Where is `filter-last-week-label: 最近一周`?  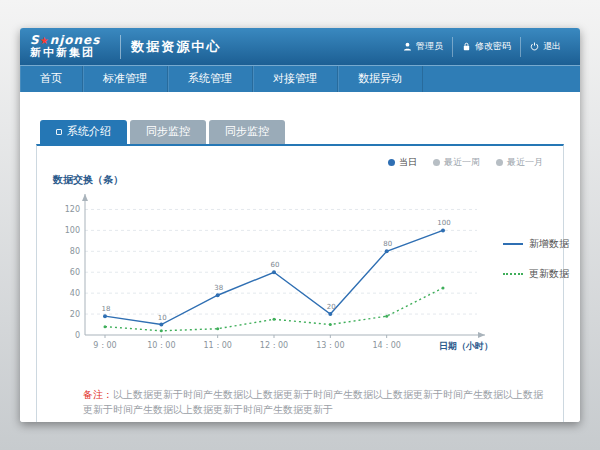 filter-last-week-label: 最近一周 is located at coordinates (462, 162).